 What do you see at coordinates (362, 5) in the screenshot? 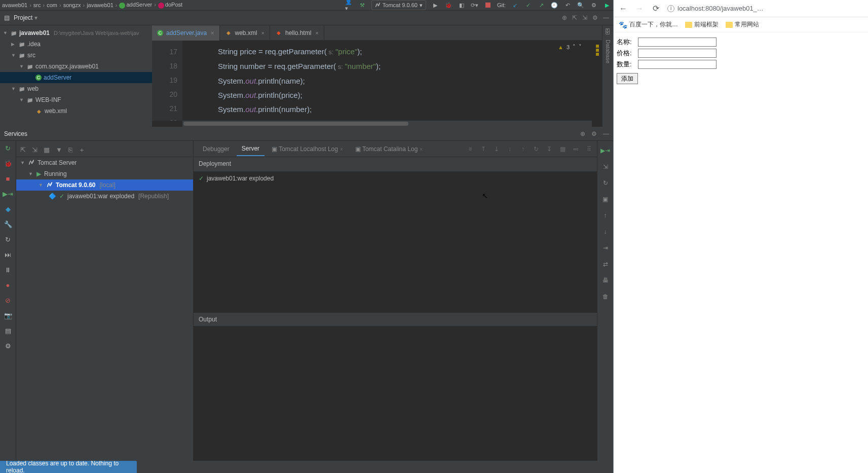
I see `hammer-build-icon: ⚒` at bounding box center [362, 5].